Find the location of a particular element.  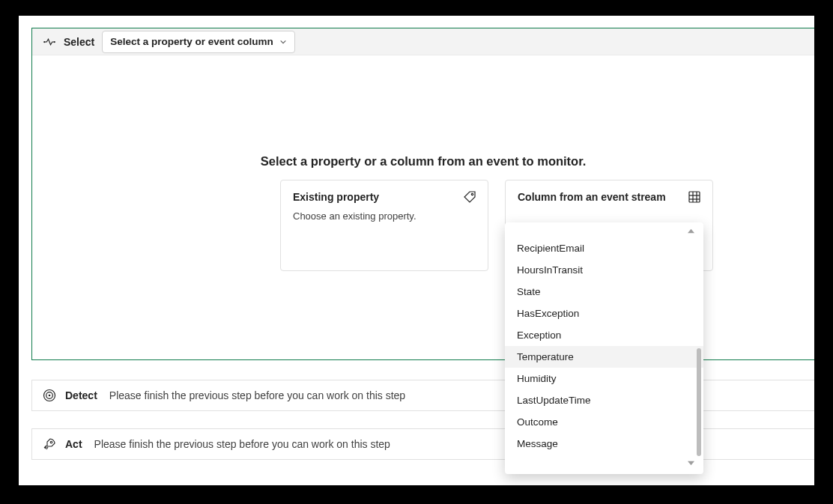

column-option: Outcome is located at coordinates (604, 422).